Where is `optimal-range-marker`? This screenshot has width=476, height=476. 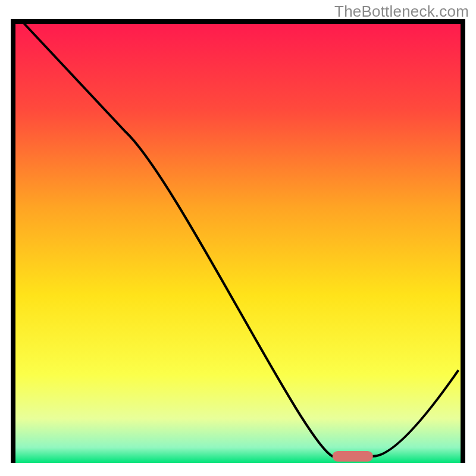 optimal-range-marker is located at coordinates (353, 456).